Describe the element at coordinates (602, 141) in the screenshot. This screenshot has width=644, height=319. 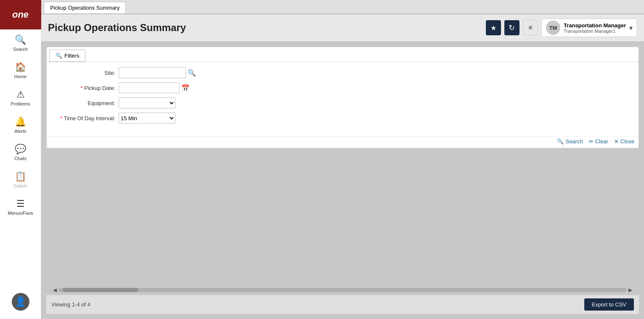
I see `clear-button-label: Clear` at that location.